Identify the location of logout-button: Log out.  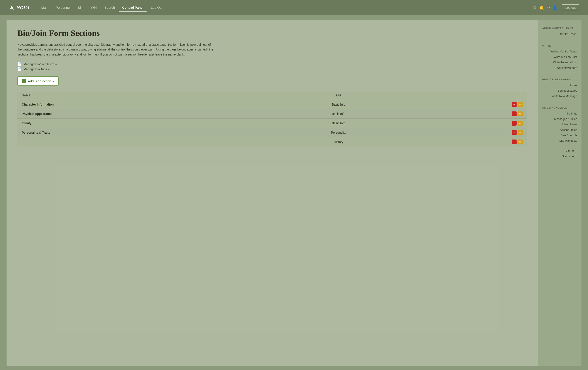
(570, 8).